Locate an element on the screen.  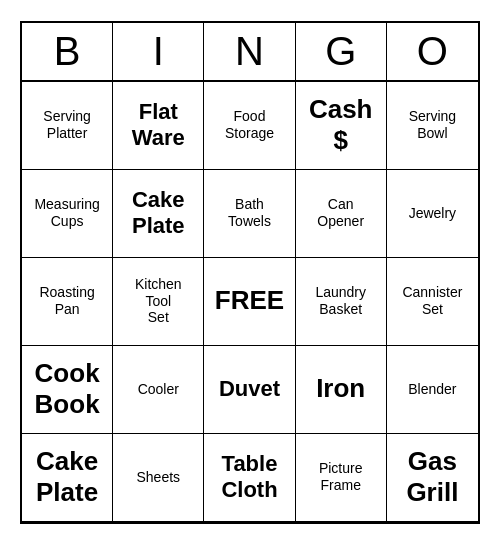
bingo-cell: FlatWare is located at coordinates (158, 126).